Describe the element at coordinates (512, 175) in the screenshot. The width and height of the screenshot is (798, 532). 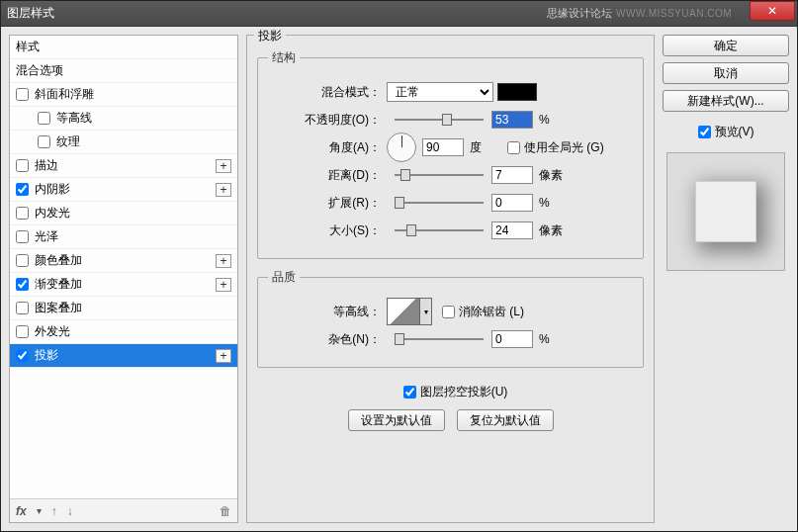
I see `distance-input` at that location.